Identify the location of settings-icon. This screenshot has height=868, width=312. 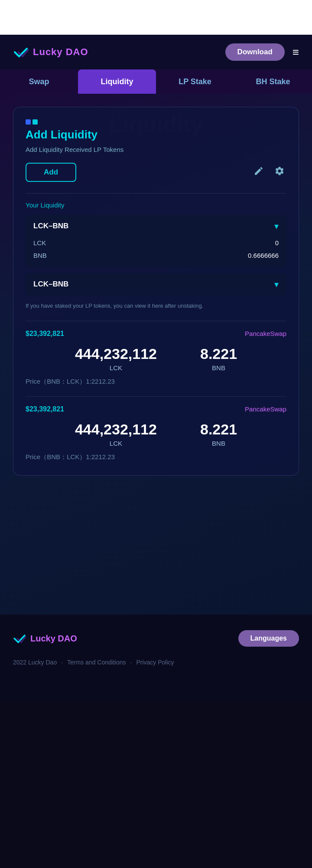
(280, 171).